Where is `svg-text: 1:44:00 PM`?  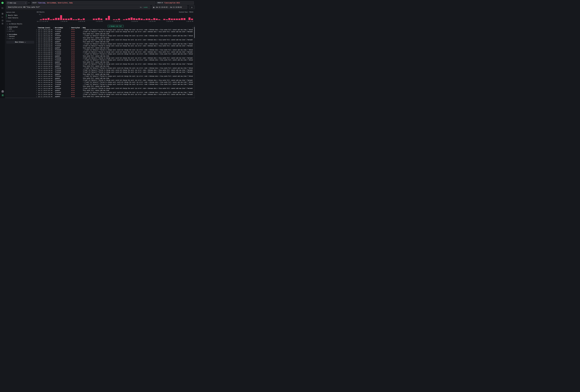 svg-text: 1:44:00 PM is located at coordinates (64, 21).